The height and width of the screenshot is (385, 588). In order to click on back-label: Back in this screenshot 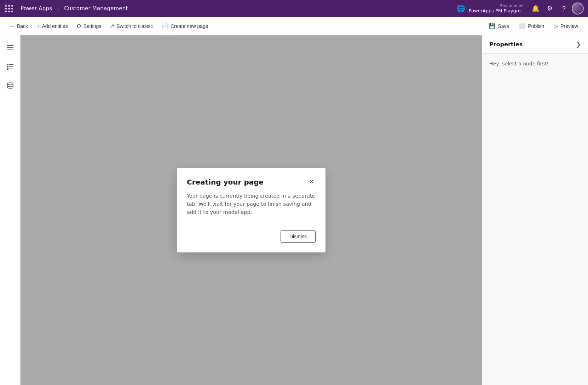, I will do `click(23, 26)`.